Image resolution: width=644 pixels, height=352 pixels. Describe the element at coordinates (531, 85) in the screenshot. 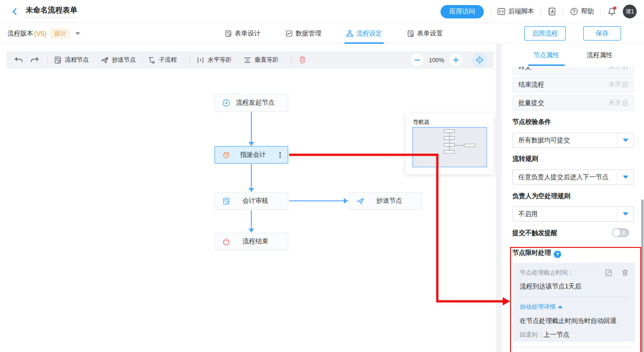

I see `row-label: 结束流程` at that location.